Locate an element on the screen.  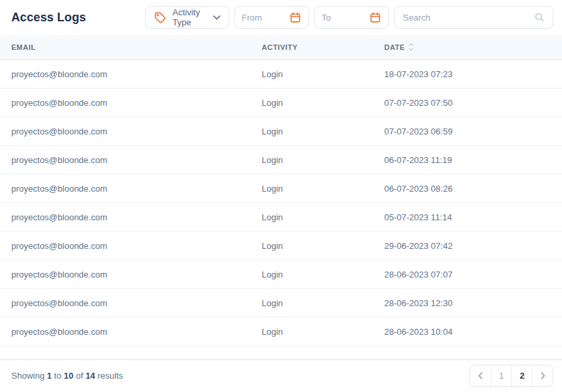
column-header-email-label: EMAIL is located at coordinates (24, 47).